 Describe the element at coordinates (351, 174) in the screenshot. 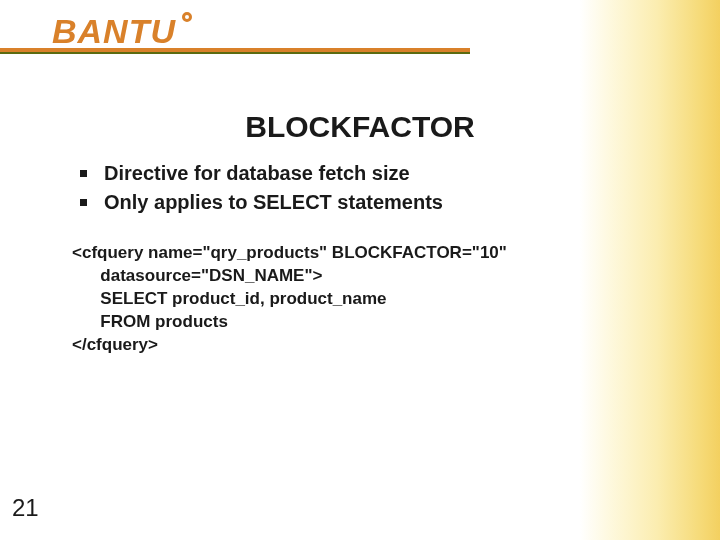

I see `list-item: Directive for database fetch size` at that location.